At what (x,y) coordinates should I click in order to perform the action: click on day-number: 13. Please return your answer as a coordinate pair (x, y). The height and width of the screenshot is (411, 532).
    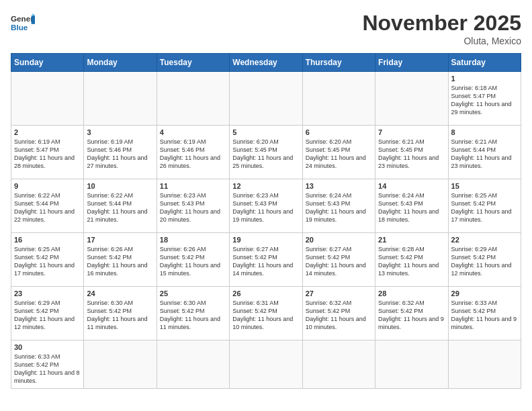
    Looking at the image, I should click on (339, 186).